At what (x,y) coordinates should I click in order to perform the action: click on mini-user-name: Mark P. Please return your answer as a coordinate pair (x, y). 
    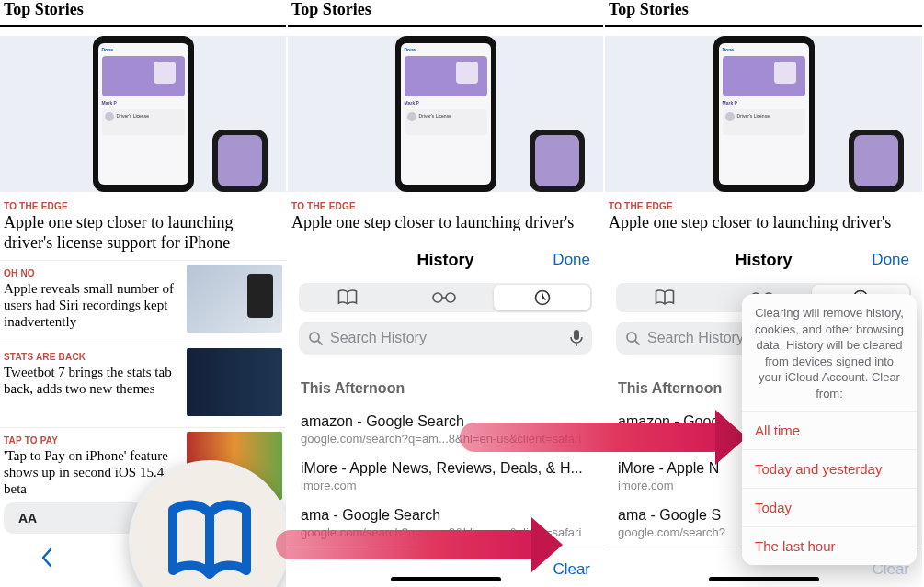
    Looking at the image, I should click on (143, 103).